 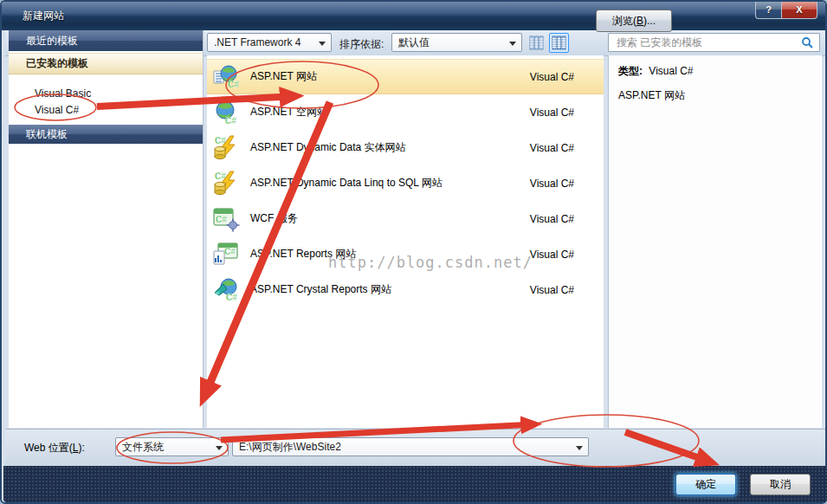 I want to click on search-input: 搜索 已安装的模板, so click(x=714, y=42).